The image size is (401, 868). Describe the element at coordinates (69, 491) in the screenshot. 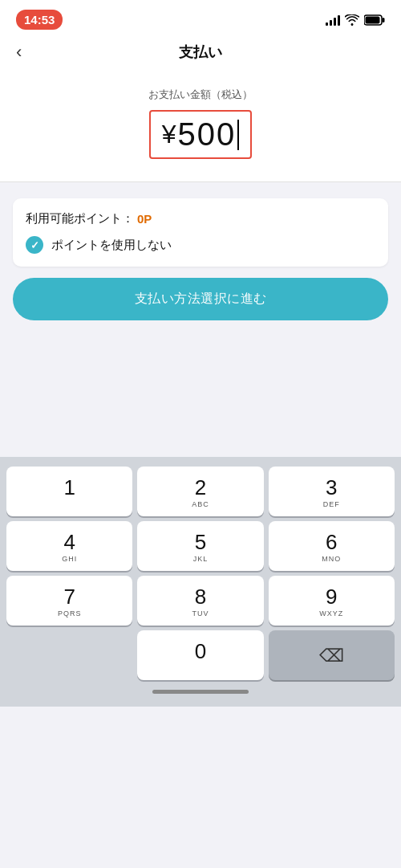

I see `key-1: 1` at that location.